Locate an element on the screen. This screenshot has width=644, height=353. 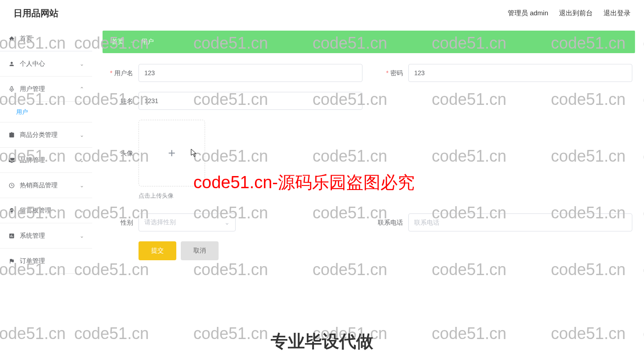
sidebar-item-order: 订单管理 is located at coordinates (46, 261).